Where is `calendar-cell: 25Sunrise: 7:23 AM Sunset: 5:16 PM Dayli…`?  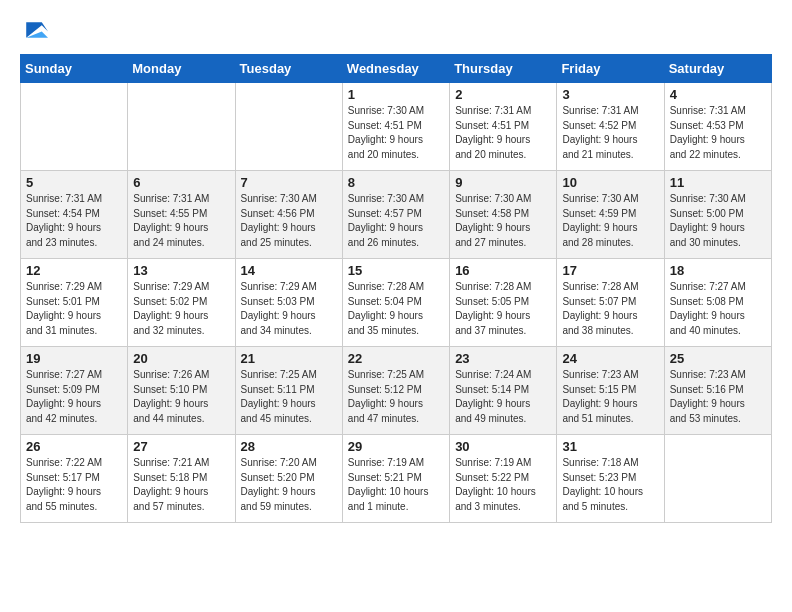
calendar-cell: 25Sunrise: 7:23 AM Sunset: 5:16 PM Dayli… is located at coordinates (718, 391).